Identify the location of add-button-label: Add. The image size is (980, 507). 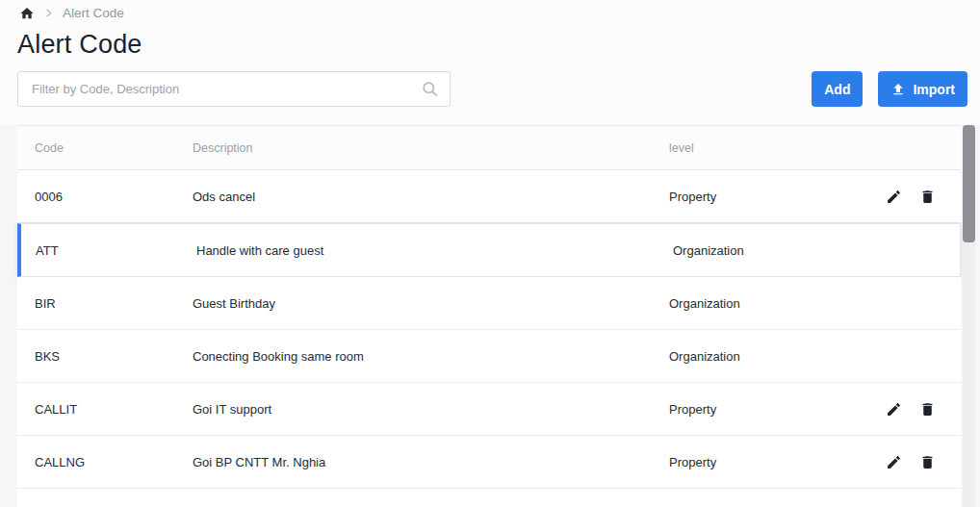
(838, 89).